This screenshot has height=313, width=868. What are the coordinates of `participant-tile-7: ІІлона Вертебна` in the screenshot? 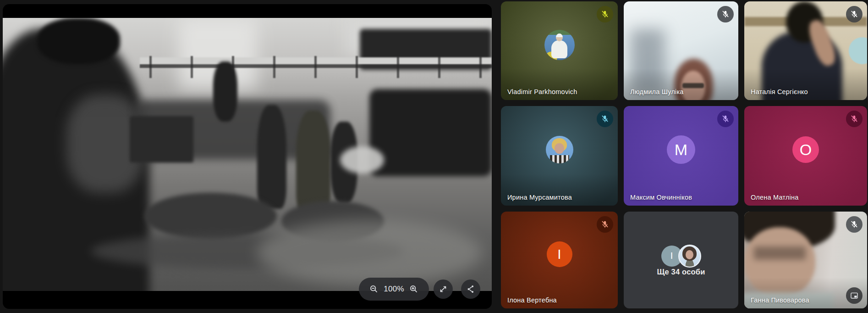 It's located at (559, 260).